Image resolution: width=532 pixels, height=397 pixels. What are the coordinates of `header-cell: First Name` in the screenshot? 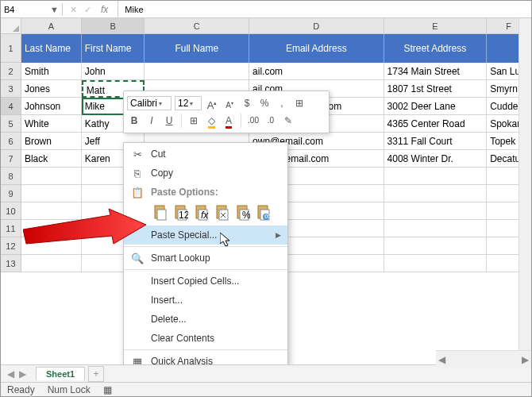 It's located at (114, 48).